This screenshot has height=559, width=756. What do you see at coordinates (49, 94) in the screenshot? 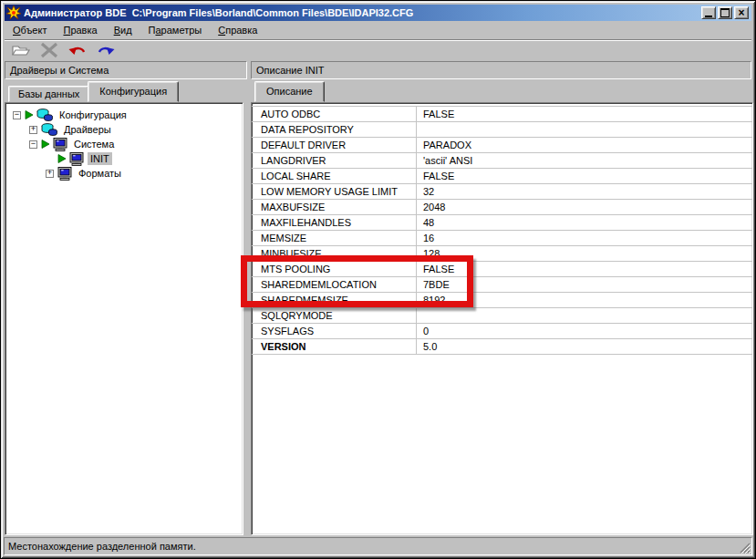
I see `tab-databases: Базы данных` at bounding box center [49, 94].